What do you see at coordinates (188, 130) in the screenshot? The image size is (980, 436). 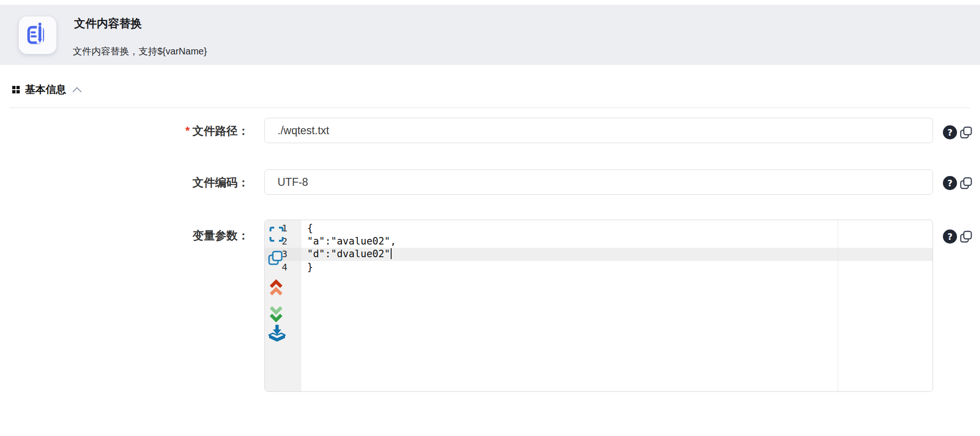 I see `required-marker: *` at bounding box center [188, 130].